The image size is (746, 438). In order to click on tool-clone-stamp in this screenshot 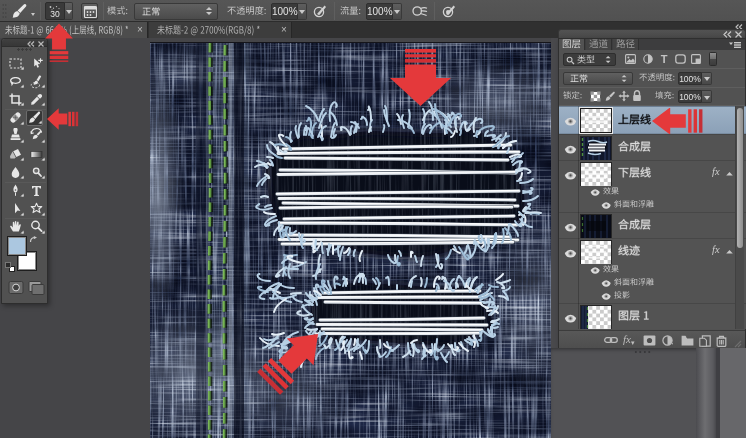, I will do `click(15, 136)`.